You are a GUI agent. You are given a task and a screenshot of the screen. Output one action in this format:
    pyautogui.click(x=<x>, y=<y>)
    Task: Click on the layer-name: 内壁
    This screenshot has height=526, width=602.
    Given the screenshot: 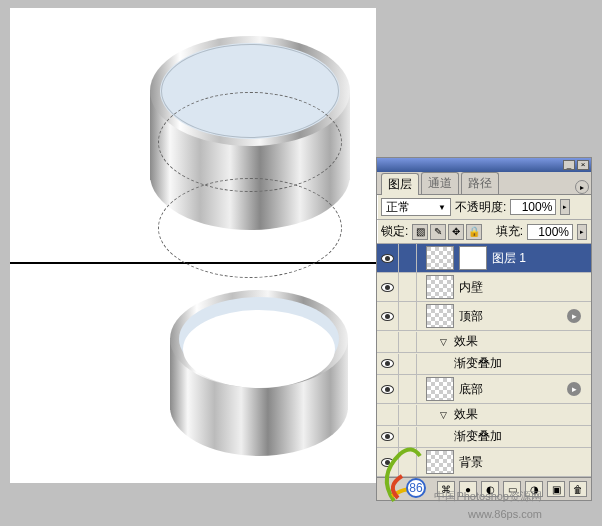 What is the action you would take?
    pyautogui.click(x=471, y=288)
    